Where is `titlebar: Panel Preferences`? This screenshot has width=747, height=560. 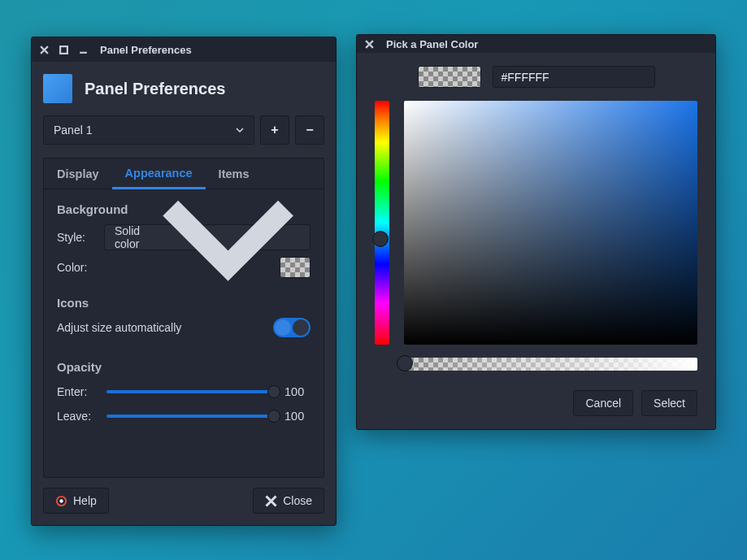 titlebar: Panel Preferences is located at coordinates (184, 50).